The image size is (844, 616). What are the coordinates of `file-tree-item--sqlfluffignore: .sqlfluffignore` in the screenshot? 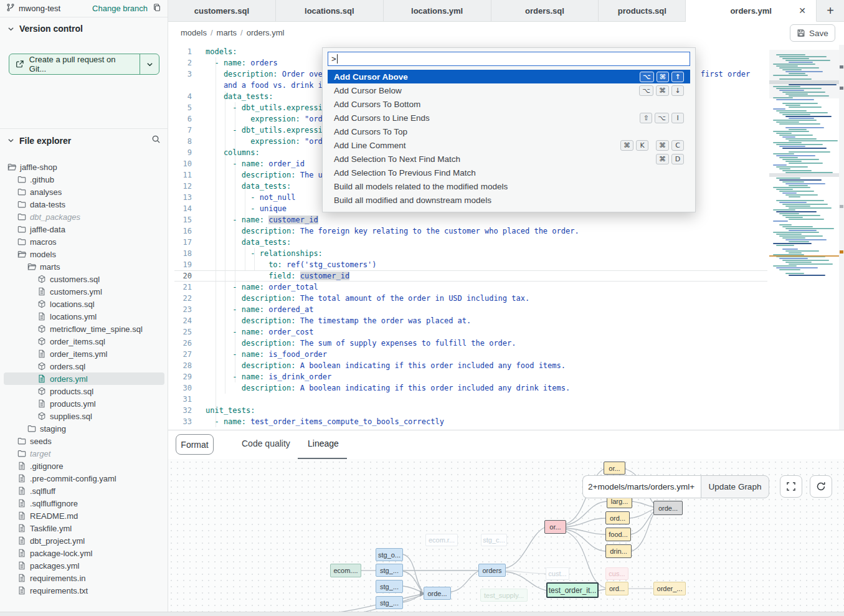 It's located at (84, 503).